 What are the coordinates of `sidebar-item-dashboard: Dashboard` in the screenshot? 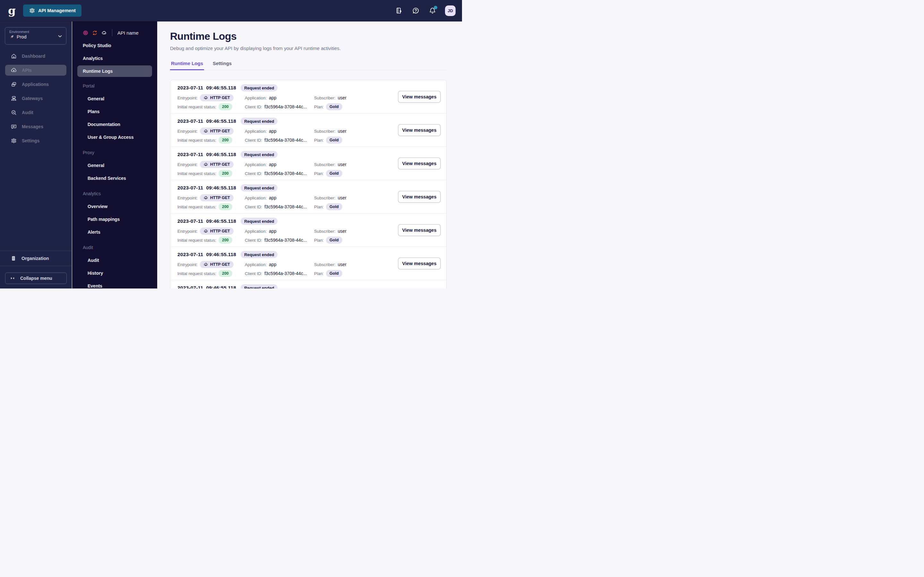 It's located at (36, 56).